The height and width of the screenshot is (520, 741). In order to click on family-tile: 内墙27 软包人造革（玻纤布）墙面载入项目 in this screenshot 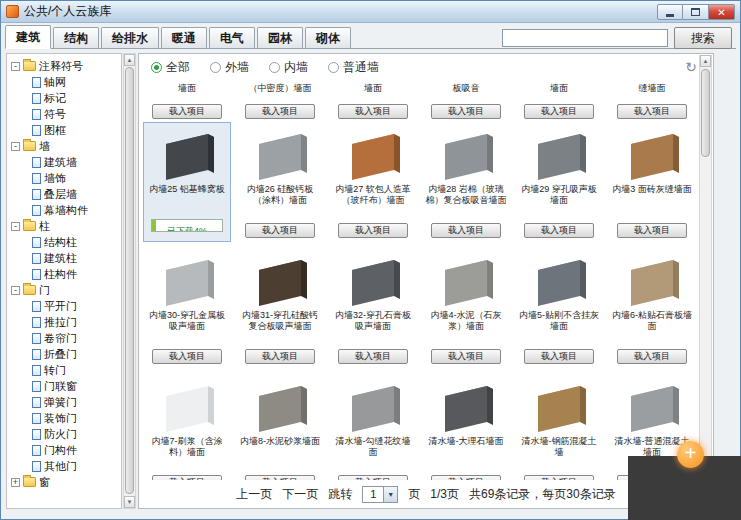, I will do `click(373, 182)`.